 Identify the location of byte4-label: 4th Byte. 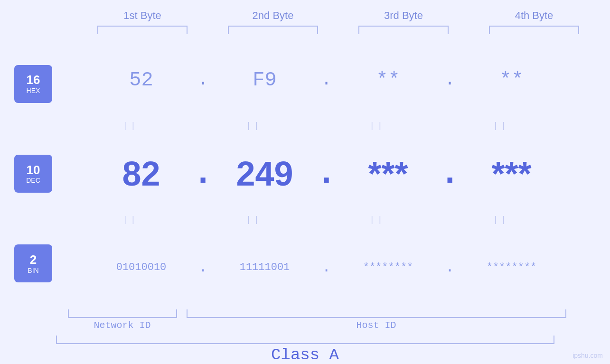
(534, 16).